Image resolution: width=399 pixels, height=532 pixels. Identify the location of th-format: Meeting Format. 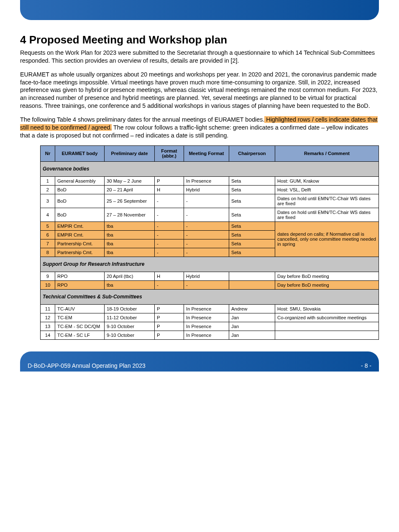
(207, 153).